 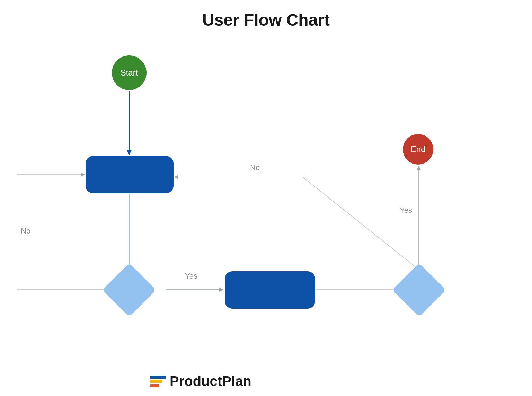 What do you see at coordinates (158, 381) in the screenshot?
I see `productplan-logo-icon` at bounding box center [158, 381].